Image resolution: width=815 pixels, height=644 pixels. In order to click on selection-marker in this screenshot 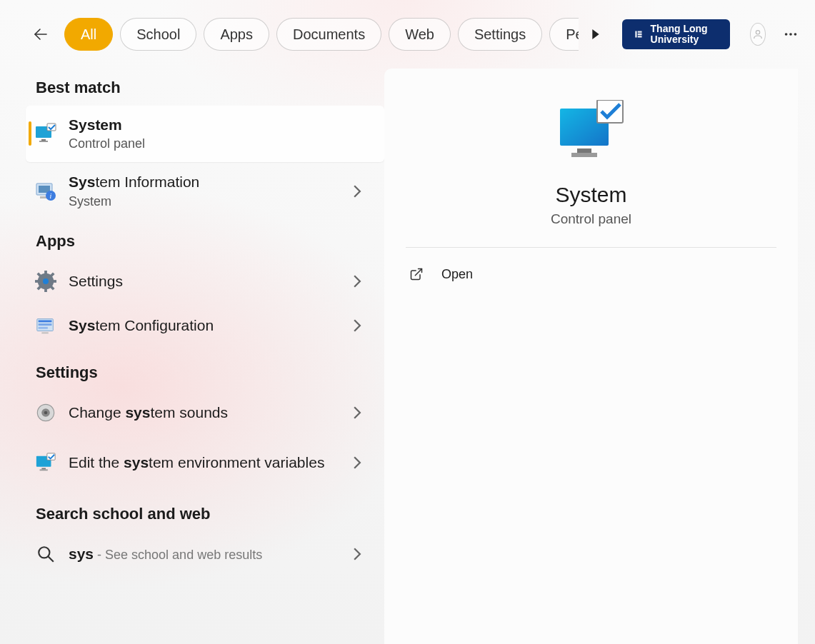, I will do `click(30, 134)`.